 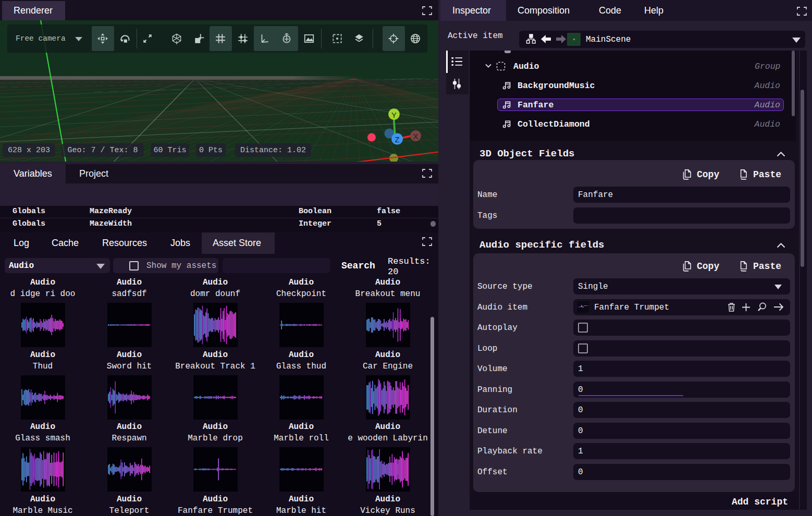 What do you see at coordinates (397, 140) in the screenshot?
I see `svg-text: Z` at bounding box center [397, 140].